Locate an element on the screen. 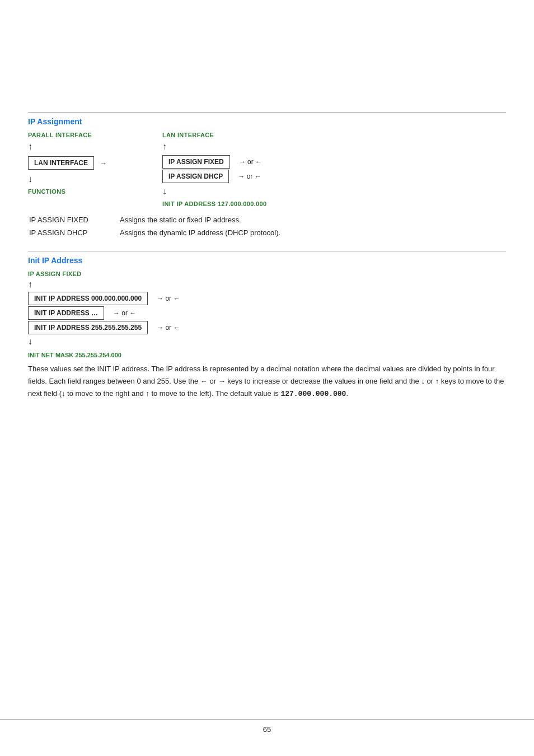 Image resolution: width=534 pixels, height=756 pixels. ip-assignment-title: IP Assignment is located at coordinates (267, 119).